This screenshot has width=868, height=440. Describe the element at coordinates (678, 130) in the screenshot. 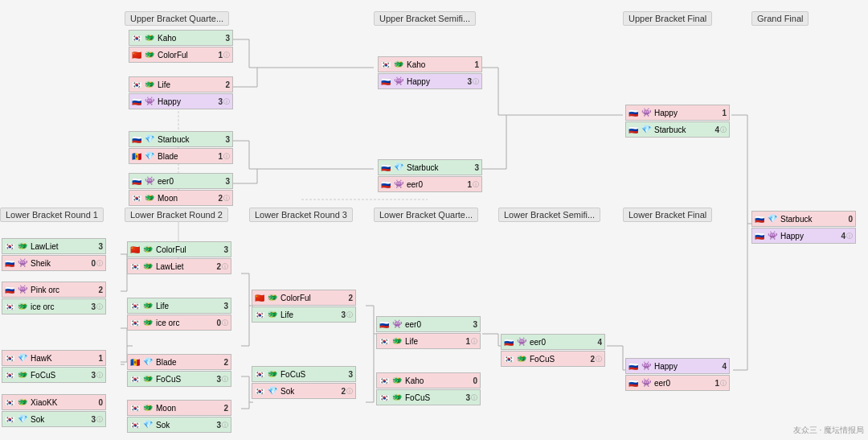

I see `player-row: 🇷🇺 💎 Starbuck 4 ⓘ` at that location.